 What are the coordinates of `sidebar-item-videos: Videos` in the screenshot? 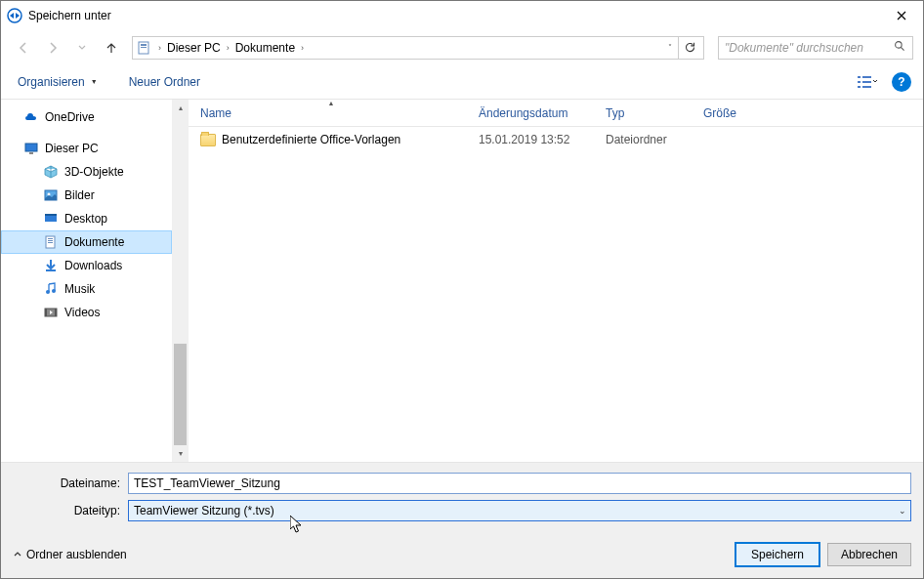 It's located at (86, 312).